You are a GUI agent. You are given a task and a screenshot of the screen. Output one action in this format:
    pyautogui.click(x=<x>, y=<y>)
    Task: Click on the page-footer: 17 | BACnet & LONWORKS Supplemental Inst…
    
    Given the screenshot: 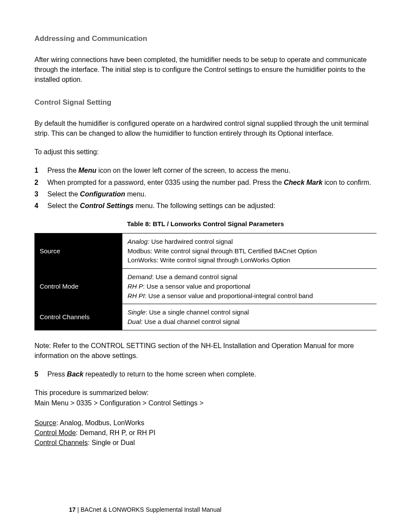 What is the action you would take?
    pyautogui.click(x=145, y=510)
    